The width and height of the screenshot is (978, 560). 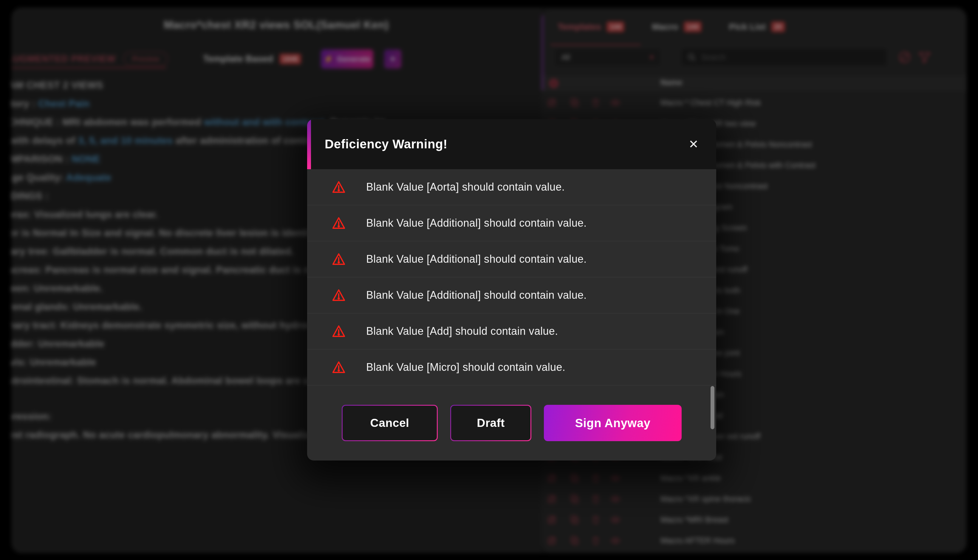 I want to click on warning-item: Blank Value [Aorta] should contain value…, so click(x=512, y=187).